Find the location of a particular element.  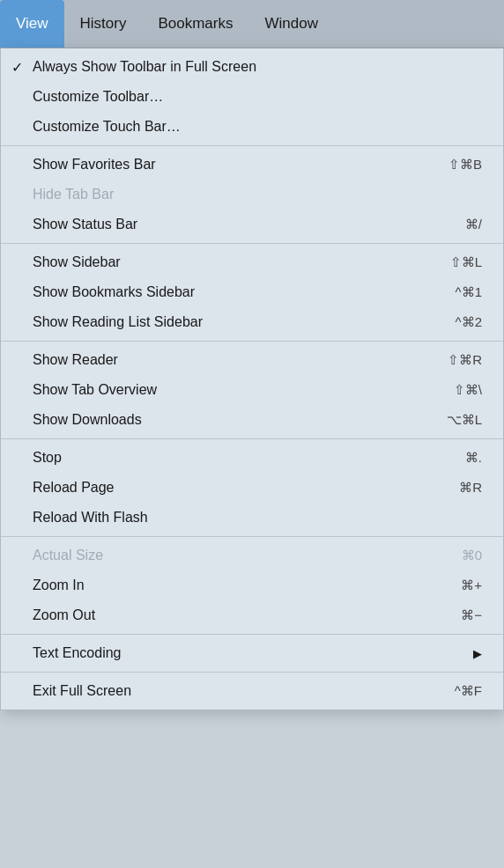

menu-item-label: Text Encoding is located at coordinates (248, 653).